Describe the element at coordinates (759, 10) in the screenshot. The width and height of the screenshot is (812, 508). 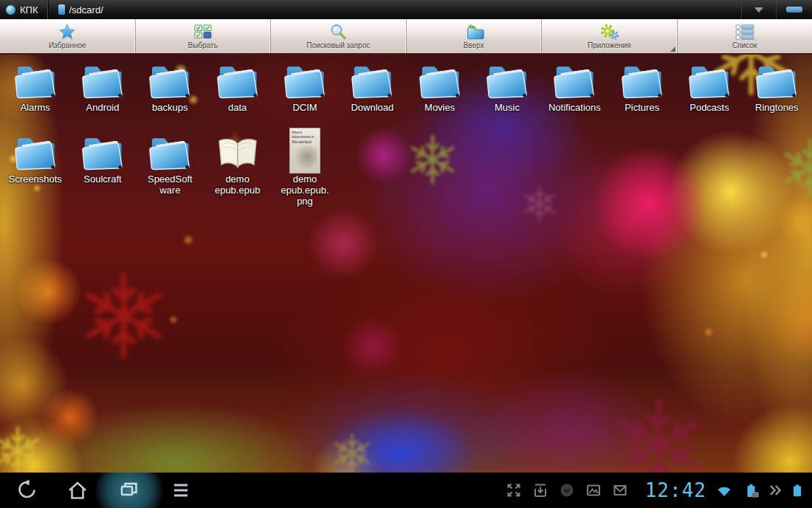
I see `chevron-down-icon` at that location.